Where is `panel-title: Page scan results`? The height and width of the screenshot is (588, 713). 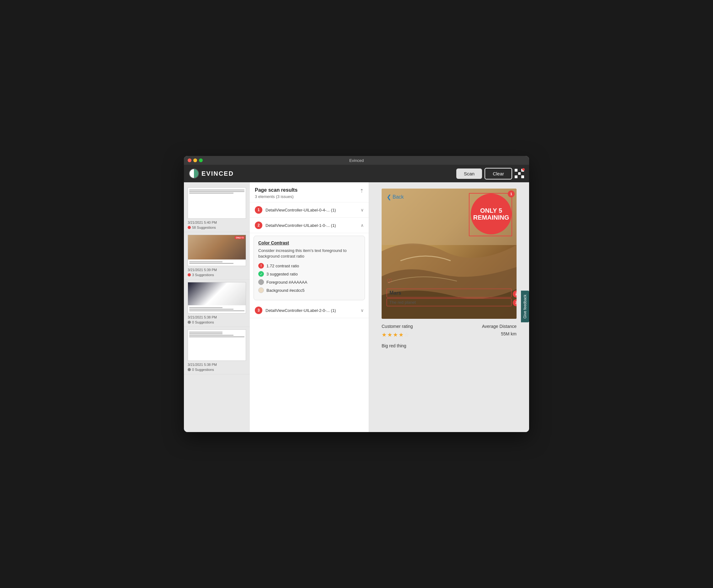 panel-title: Page scan results is located at coordinates (276, 190).